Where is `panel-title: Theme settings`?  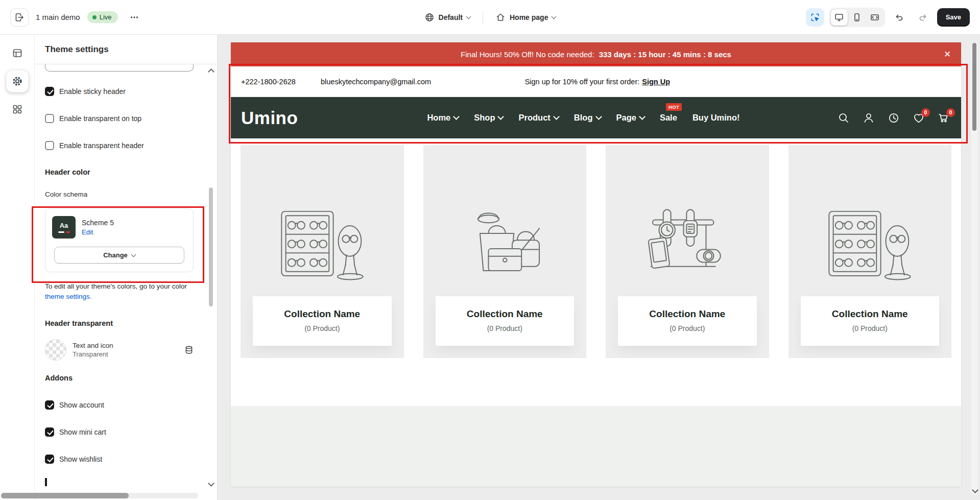 panel-title: Theme settings is located at coordinates (126, 50).